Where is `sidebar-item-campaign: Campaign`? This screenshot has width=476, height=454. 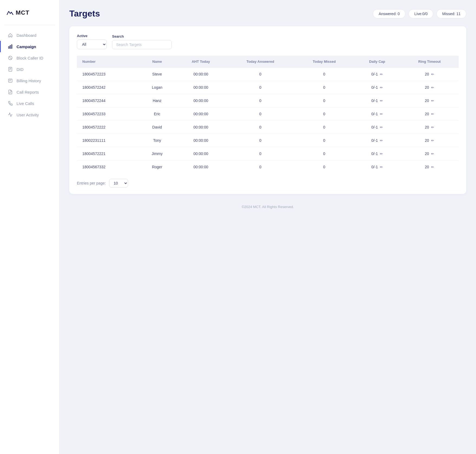
sidebar-item-campaign: Campaign is located at coordinates (30, 47).